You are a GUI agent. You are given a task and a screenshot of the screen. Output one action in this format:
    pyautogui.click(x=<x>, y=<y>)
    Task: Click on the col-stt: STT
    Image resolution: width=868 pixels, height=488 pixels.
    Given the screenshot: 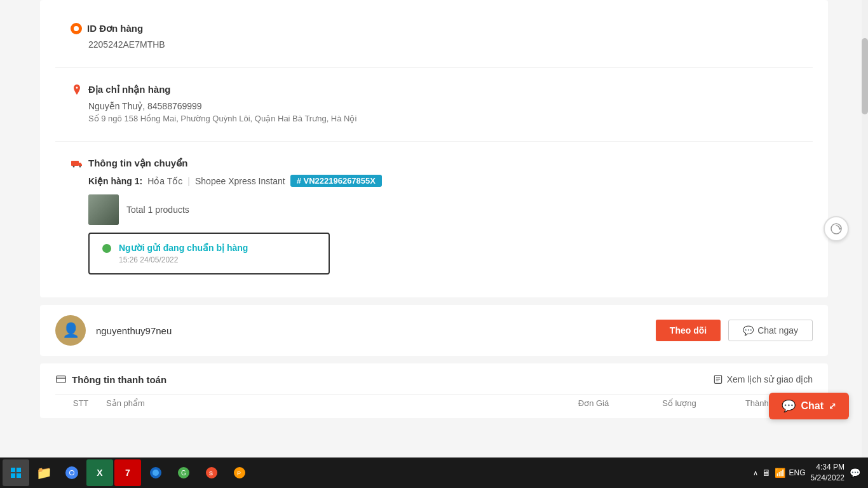 What is the action you would take?
    pyautogui.click(x=81, y=403)
    